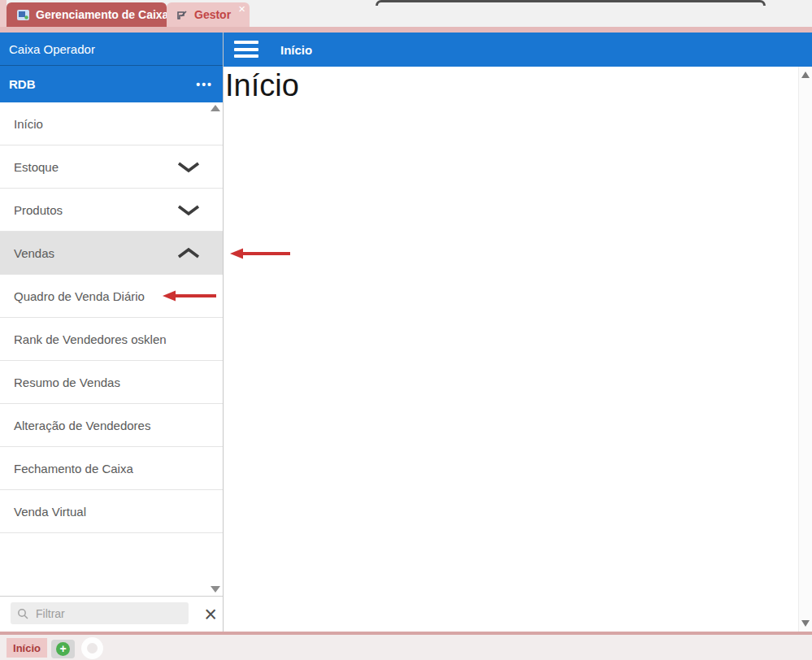  What do you see at coordinates (518, 50) in the screenshot?
I see `main-header: Início` at bounding box center [518, 50].